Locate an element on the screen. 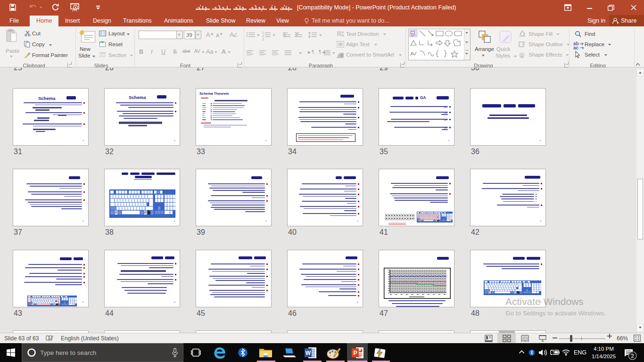  svg-text: A is located at coordinates (343, 32).